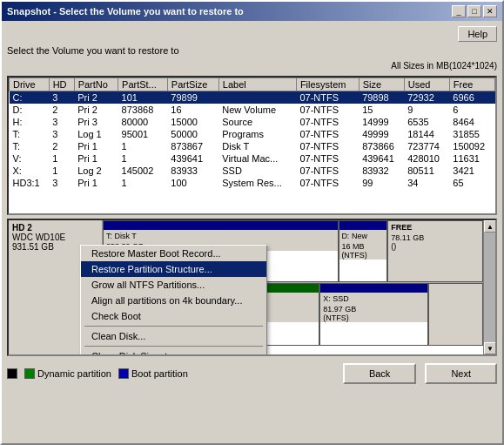 This screenshot has width=504, height=445. Describe the element at coordinates (474, 11) in the screenshot. I see `title-bar-buttons: _ □ ✕` at that location.